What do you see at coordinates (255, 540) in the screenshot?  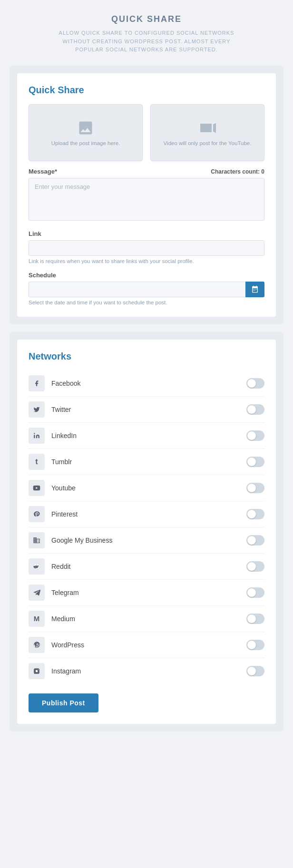 I see `gmb-toggle` at bounding box center [255, 540].